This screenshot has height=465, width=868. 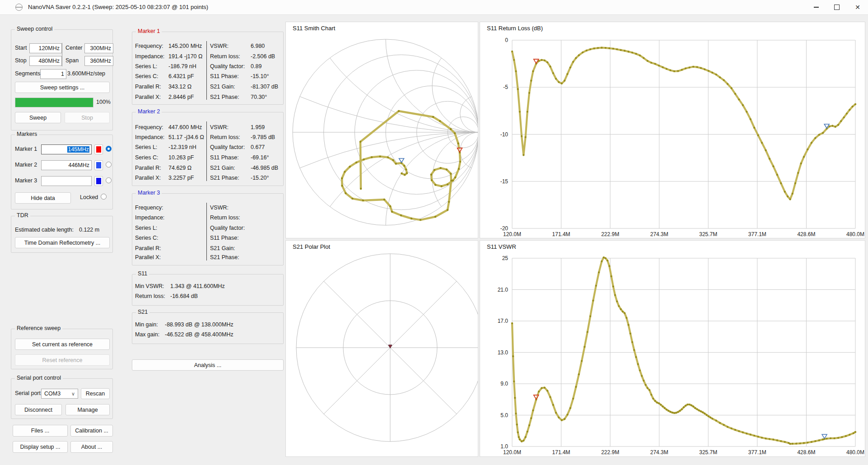 I want to click on span-input: 360MHz, so click(x=99, y=61).